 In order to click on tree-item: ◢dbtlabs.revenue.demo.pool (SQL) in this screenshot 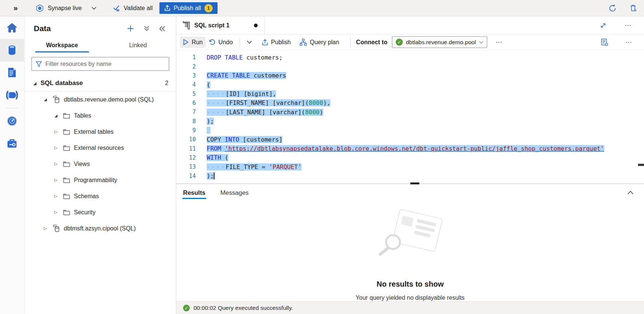, I will do `click(100, 100)`.